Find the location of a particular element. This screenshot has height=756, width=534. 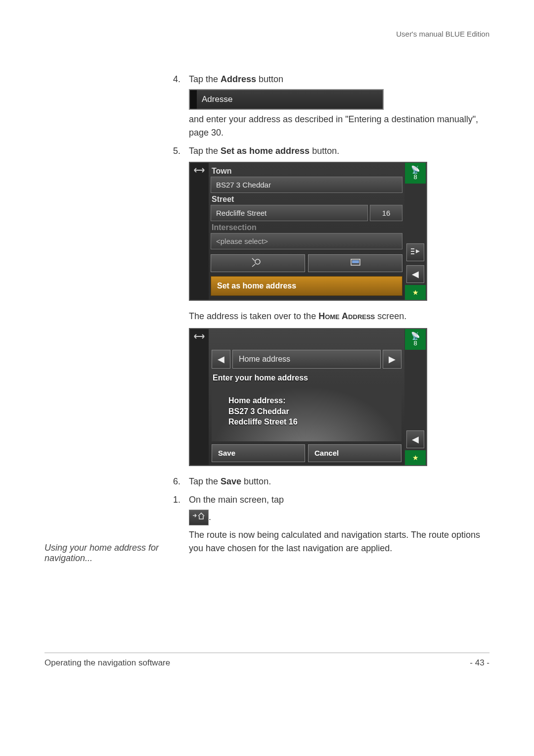

step-bold: Save is located at coordinates (231, 481).